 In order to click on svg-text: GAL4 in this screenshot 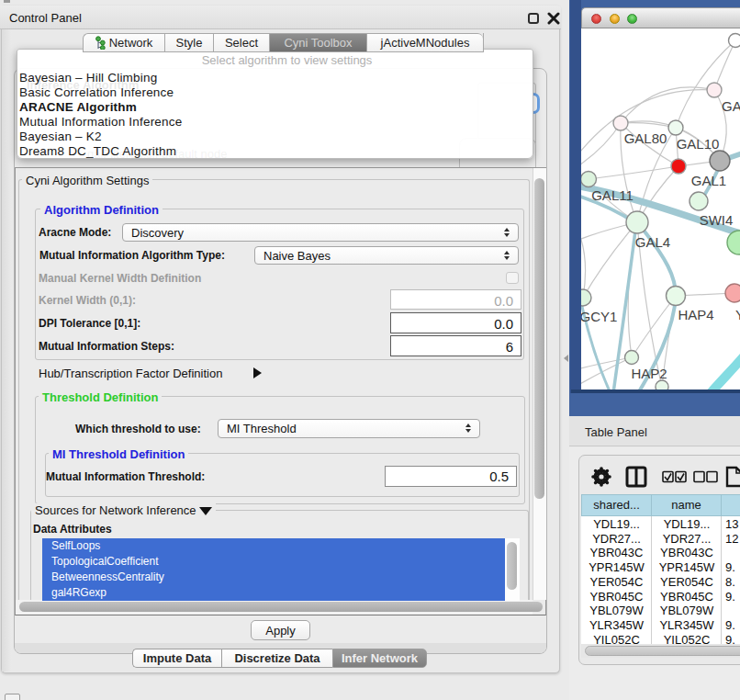, I will do `click(653, 243)`.